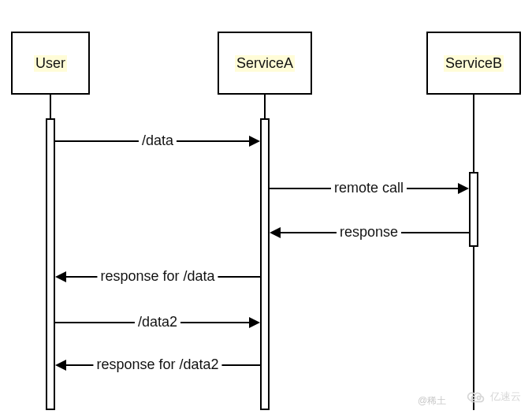  What do you see at coordinates (474, 252) in the screenshot?
I see `lifeline-serviceb` at bounding box center [474, 252].